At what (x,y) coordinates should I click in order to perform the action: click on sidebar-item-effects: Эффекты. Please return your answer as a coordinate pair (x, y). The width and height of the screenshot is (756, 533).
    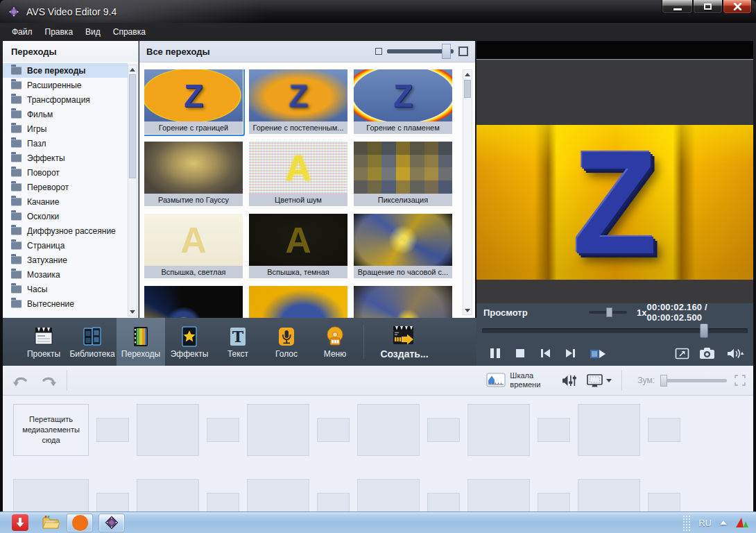
    Looking at the image, I should click on (65, 158).